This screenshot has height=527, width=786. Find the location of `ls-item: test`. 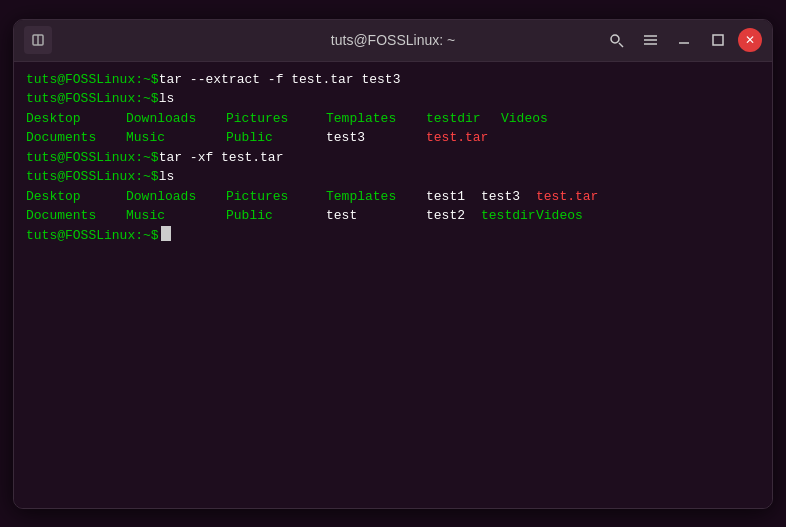

ls-item: test is located at coordinates (376, 216).